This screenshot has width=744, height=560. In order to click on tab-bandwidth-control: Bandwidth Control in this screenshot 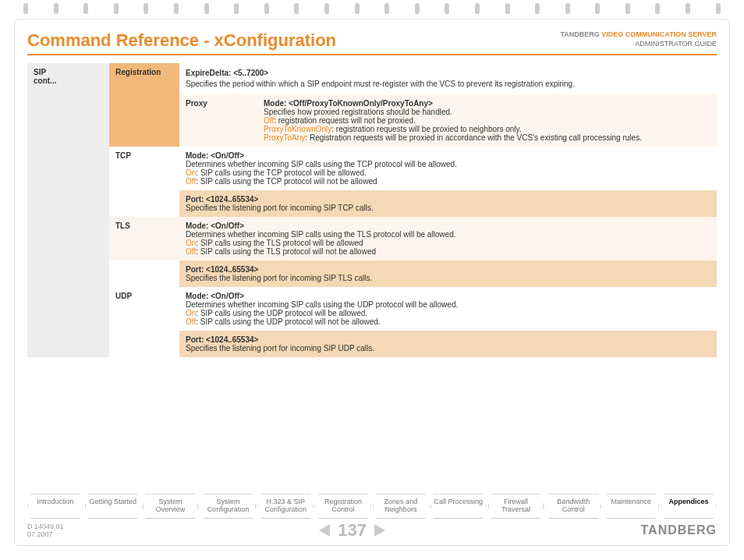, I will do `click(573, 506)`.